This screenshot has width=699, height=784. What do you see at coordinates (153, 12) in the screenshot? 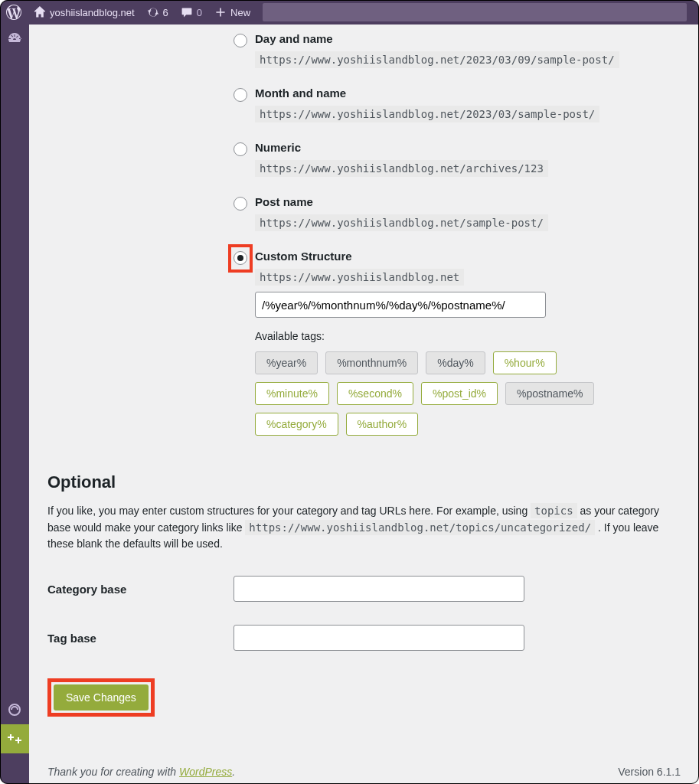
I see `update-icon` at bounding box center [153, 12].